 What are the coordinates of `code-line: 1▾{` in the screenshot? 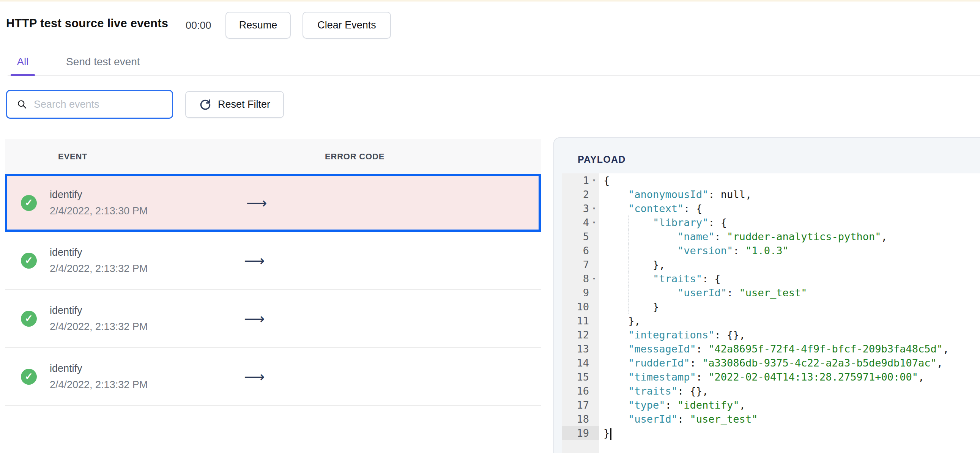 It's located at (771, 180).